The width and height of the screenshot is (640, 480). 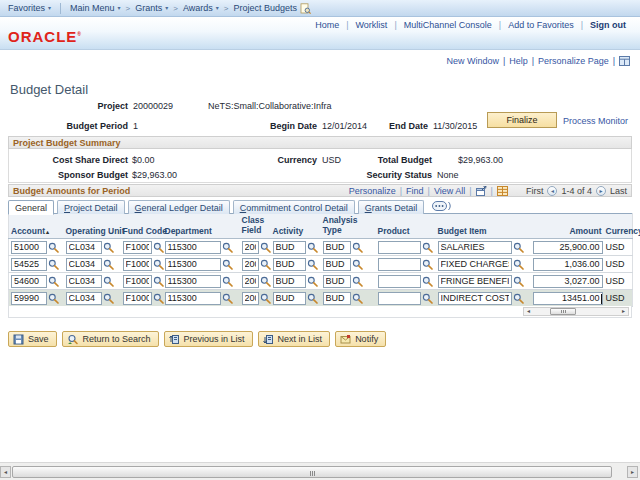 What do you see at coordinates (142, 226) in the screenshot?
I see `column-header-fund-code: Fund Code` at bounding box center [142, 226].